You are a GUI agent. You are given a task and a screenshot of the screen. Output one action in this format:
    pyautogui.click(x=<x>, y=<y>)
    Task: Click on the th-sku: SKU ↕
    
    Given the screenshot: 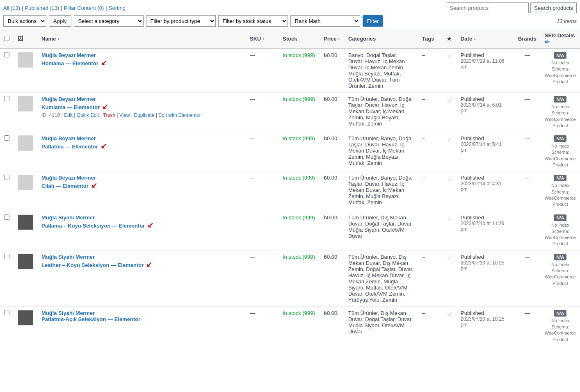 What is the action you would take?
    pyautogui.click(x=262, y=39)
    